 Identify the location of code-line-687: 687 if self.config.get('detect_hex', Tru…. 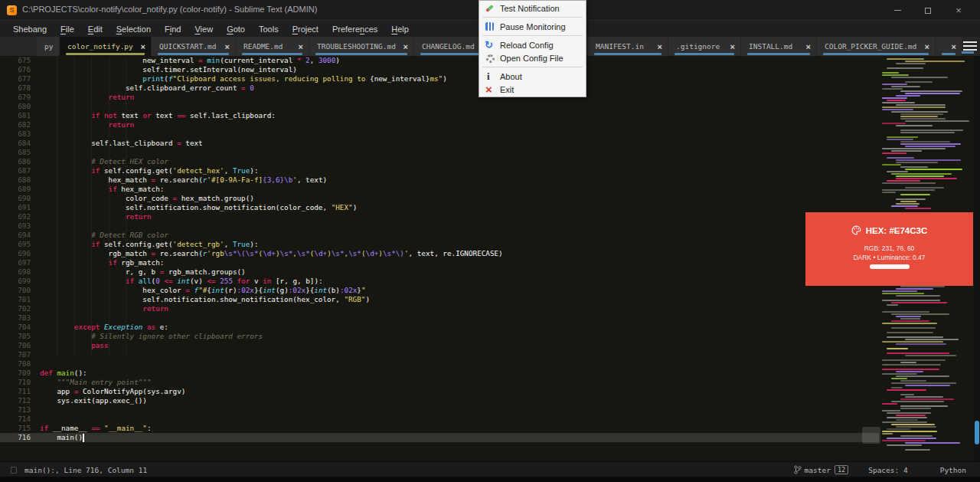
(439, 171).